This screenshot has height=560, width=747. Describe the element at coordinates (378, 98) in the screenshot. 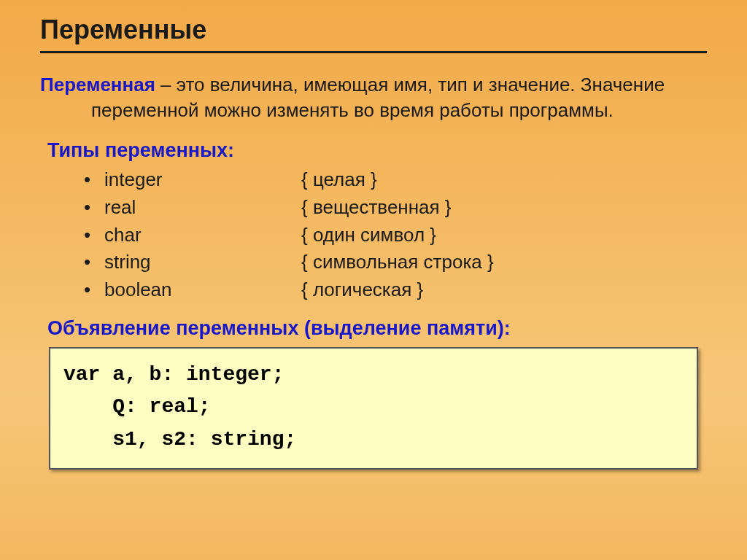

I see `definition-text: – это величина, имеющая имя, тип и значе…` at that location.